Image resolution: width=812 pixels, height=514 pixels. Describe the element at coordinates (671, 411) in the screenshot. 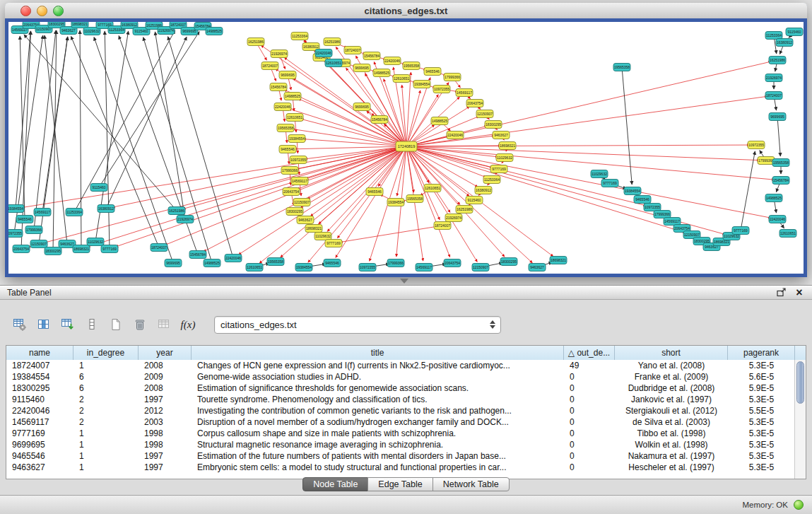

I see `table-cell: Stergiakouli et al. (2012)` at that location.